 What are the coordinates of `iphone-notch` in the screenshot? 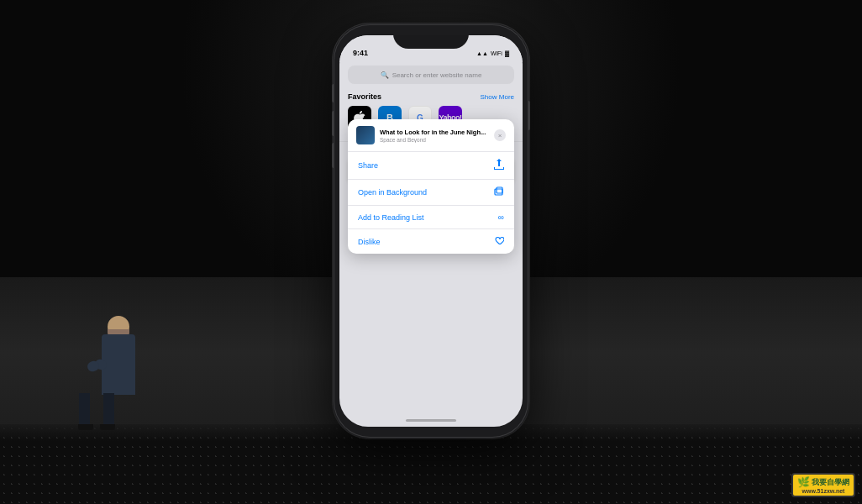 It's located at (431, 37).